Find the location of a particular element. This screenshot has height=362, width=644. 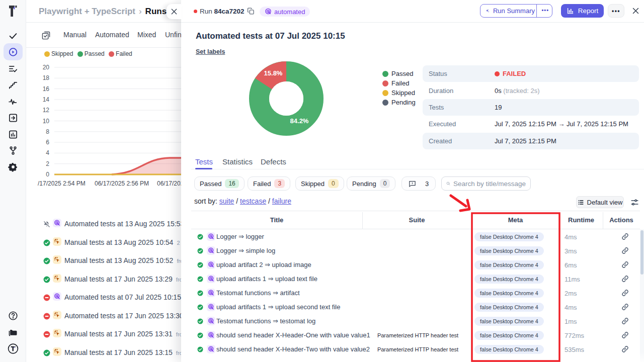

svg-text: 6 is located at coordinates (47, 142).